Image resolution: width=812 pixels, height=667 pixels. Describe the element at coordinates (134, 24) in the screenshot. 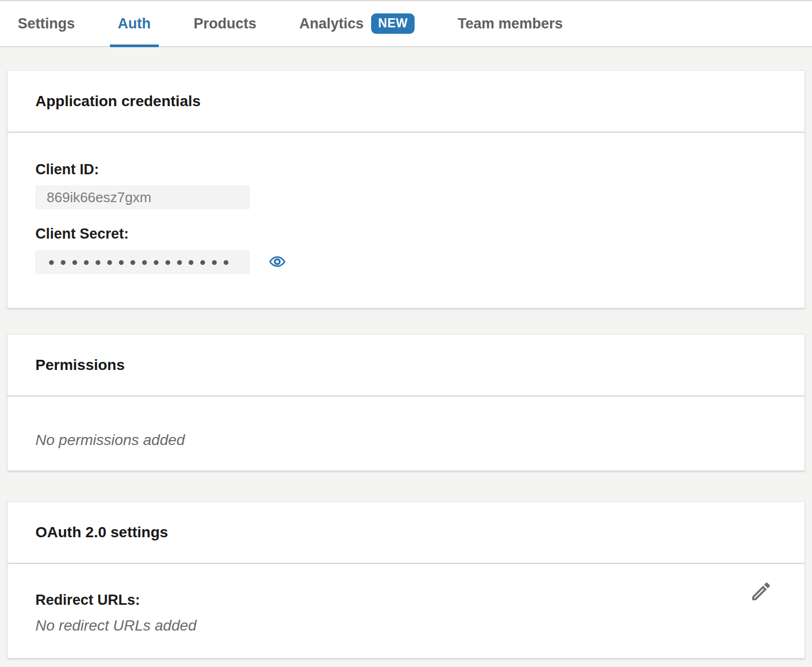

I see `tab-auth-label: Auth` at that location.